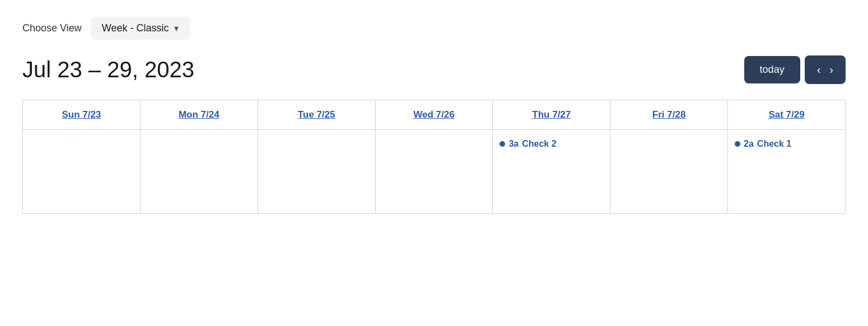 Image resolution: width=868 pixels, height=326 pixels. Describe the element at coordinates (176, 28) in the screenshot. I see `chevron-down-icon: ▾` at that location.